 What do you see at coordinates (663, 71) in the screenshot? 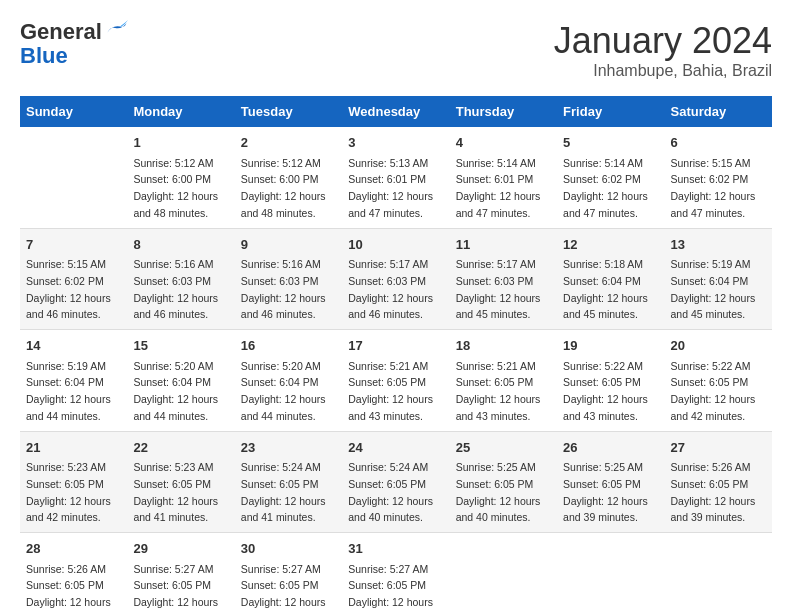
I see `location-subtitle: Inhambupe, Bahia, Brazil` at bounding box center [663, 71].